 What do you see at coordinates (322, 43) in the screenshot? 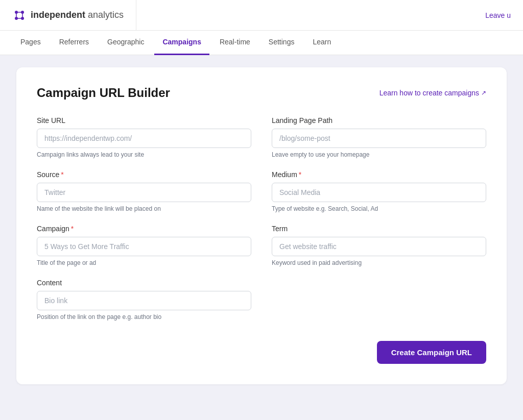
I see `nav-learn: Learn` at bounding box center [322, 43].